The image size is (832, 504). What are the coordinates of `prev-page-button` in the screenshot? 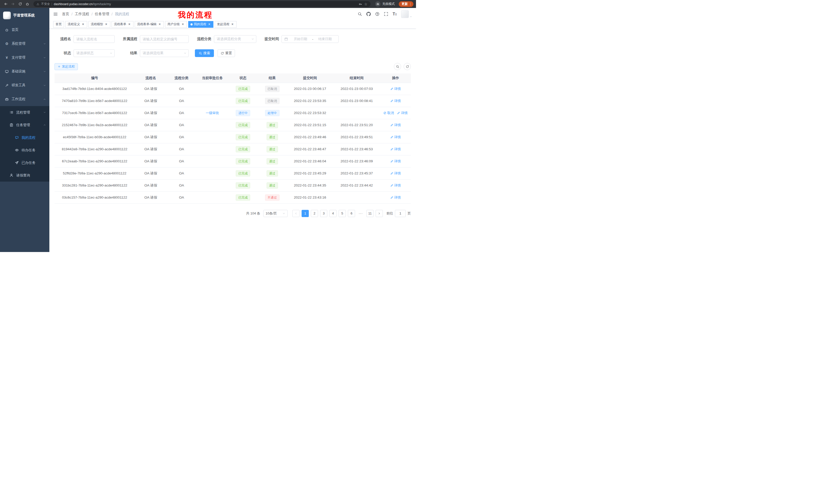 It's located at (296, 213).